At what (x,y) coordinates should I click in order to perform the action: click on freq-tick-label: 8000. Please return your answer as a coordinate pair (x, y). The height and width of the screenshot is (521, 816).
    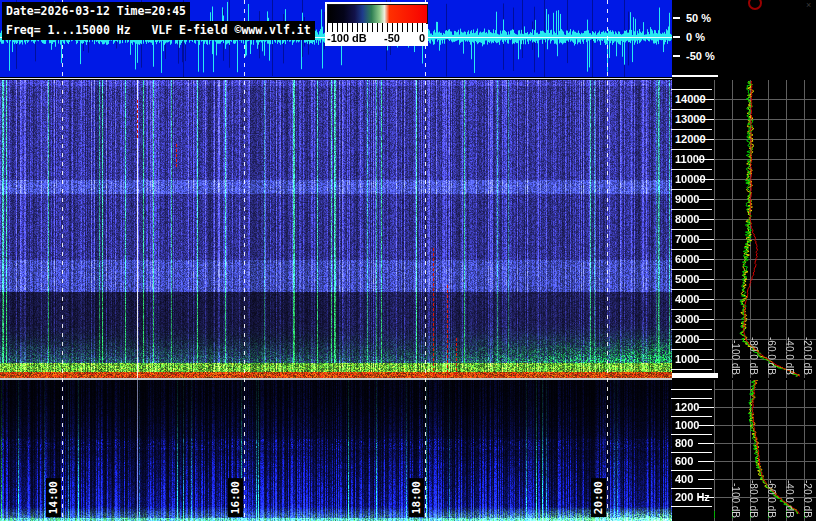
    Looking at the image, I should click on (687, 219).